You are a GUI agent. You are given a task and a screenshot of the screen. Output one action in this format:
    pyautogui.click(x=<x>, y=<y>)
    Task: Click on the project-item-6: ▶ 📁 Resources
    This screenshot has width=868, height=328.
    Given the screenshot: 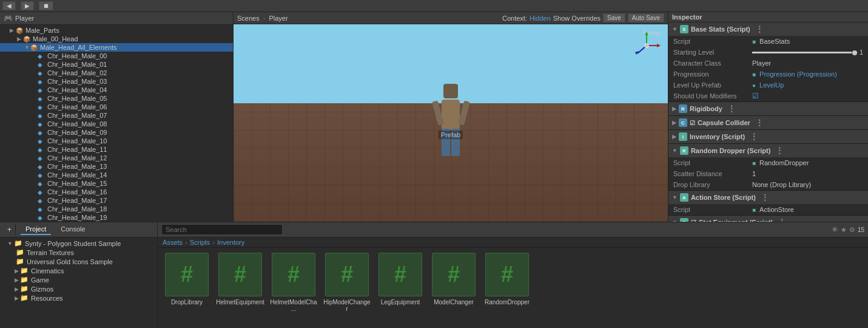 What is the action you would take?
    pyautogui.click(x=79, y=298)
    